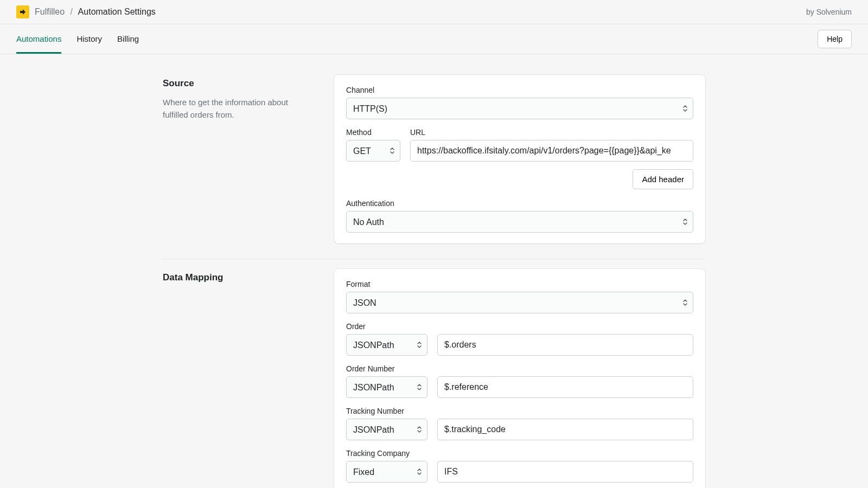  What do you see at coordinates (520, 102) in the screenshot?
I see `channel-field: Channel HTTP(S)` at bounding box center [520, 102].